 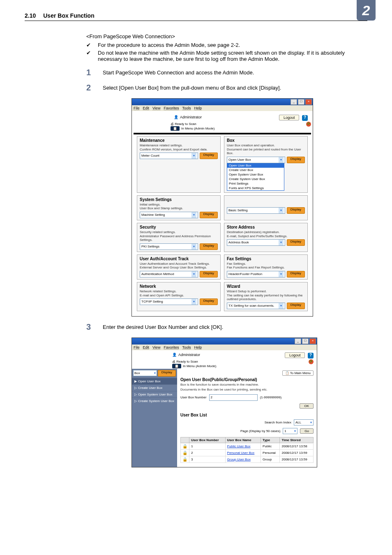 What do you see at coordinates (154, 401) in the screenshot?
I see `sidebar-item-create-system-box: ▷Create System User Box` at bounding box center [154, 401].